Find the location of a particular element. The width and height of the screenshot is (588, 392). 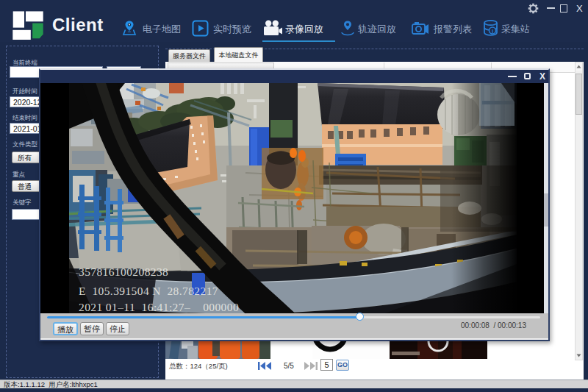

svg-text: 357816100208238 is located at coordinates (123, 272).